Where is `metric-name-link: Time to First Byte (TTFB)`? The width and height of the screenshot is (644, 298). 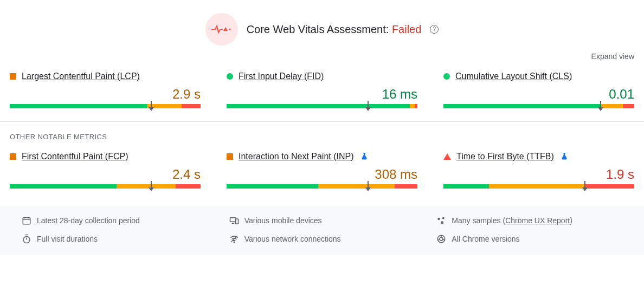
metric-name-link: Time to First Byte (TTFB) is located at coordinates (505, 157).